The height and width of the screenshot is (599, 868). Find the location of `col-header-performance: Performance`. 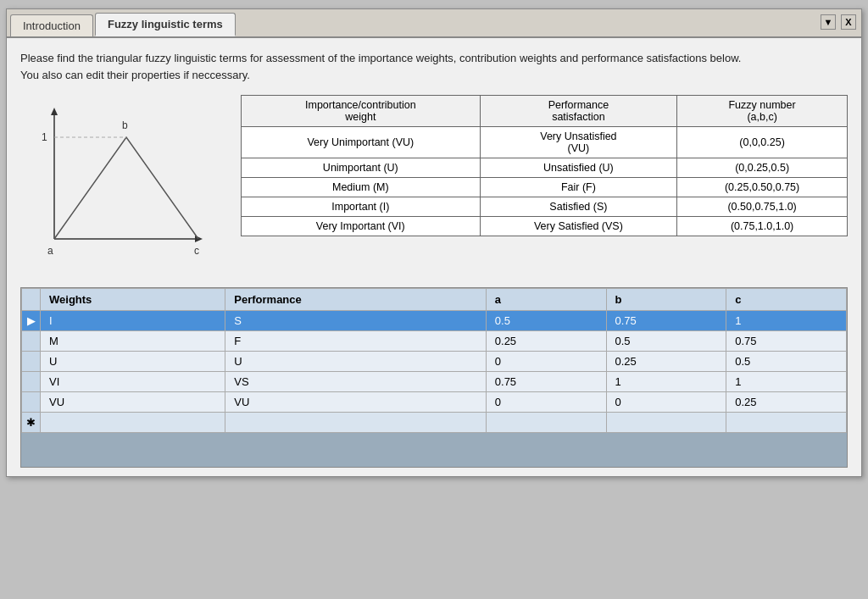

col-header-performance: Performance is located at coordinates (356, 300).